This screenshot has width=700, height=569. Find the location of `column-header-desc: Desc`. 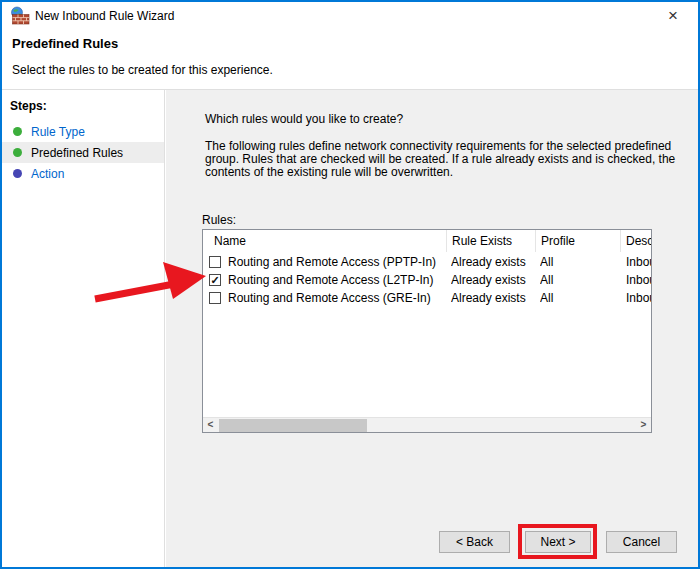

column-header-desc: Desc is located at coordinates (636, 241).